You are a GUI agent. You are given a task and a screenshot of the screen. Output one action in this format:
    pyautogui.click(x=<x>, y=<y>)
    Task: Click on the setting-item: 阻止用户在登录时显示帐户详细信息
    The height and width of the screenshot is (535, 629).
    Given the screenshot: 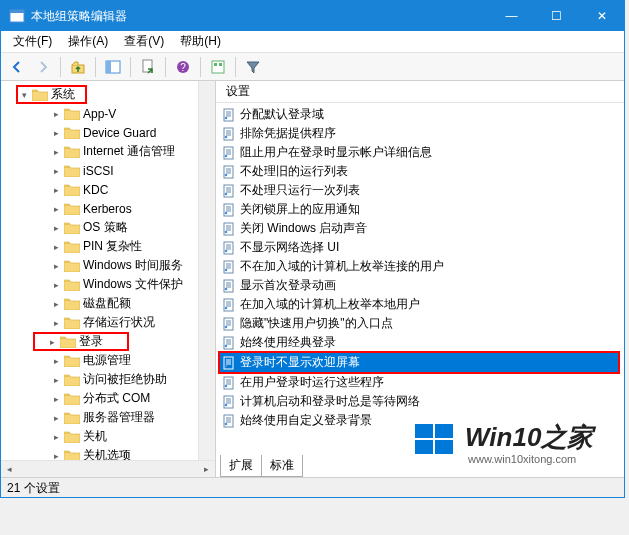 What is the action you would take?
    pyautogui.click(x=420, y=152)
    